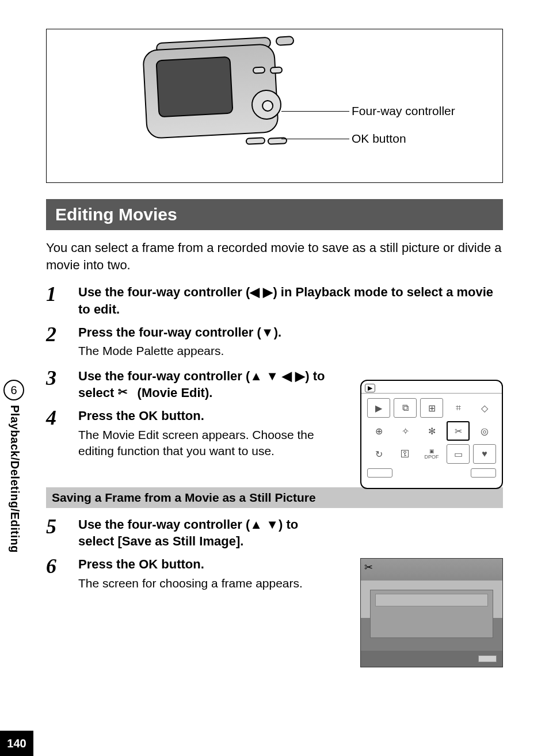 The image size is (549, 756). Describe the element at coordinates (458, 431) in the screenshot. I see `palette-cell-selected: ✂` at that location.